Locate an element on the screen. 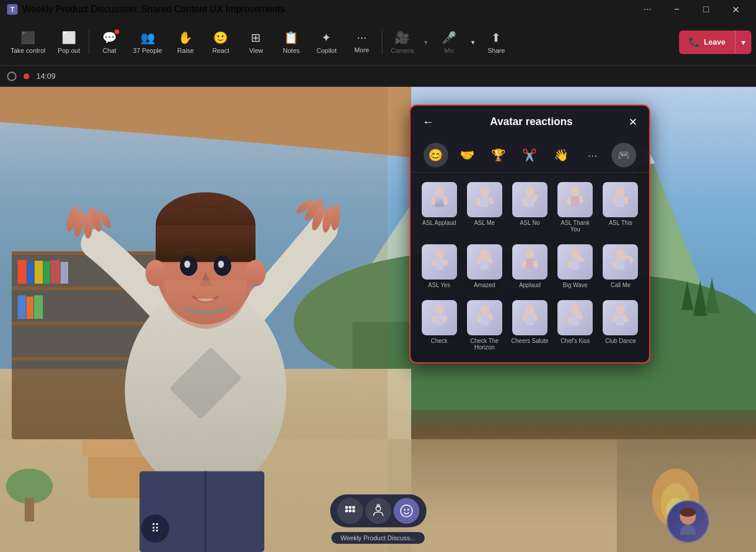 Image resolution: width=756 pixels, height=552 pixels. avatar-button is located at coordinates (378, 511).